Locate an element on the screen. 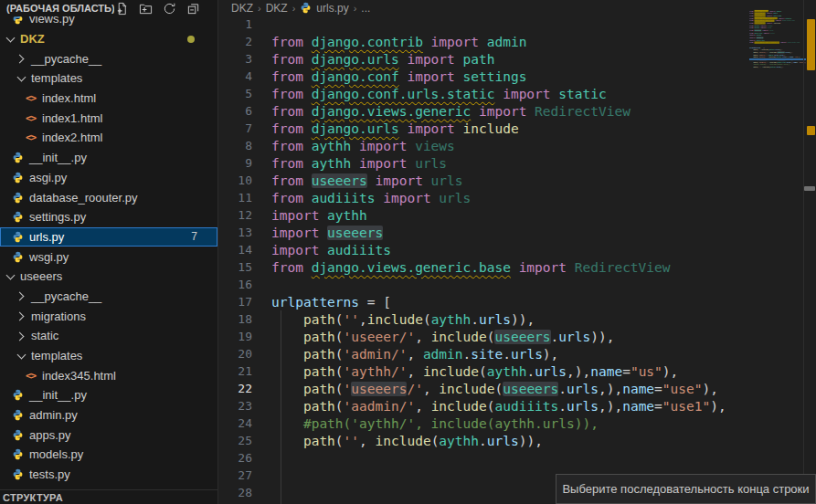  tree-item-tests-py: tests.py is located at coordinates (109, 475).